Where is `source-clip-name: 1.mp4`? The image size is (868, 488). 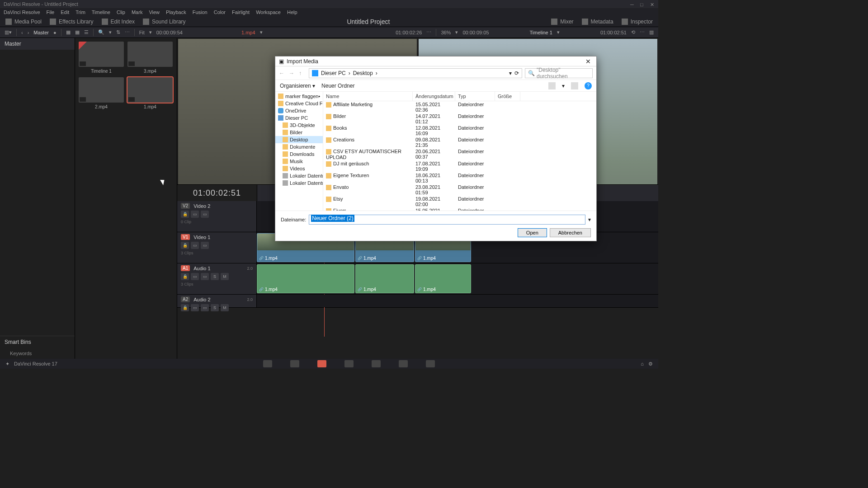 source-clip-name: 1.mp4 is located at coordinates (249, 33).